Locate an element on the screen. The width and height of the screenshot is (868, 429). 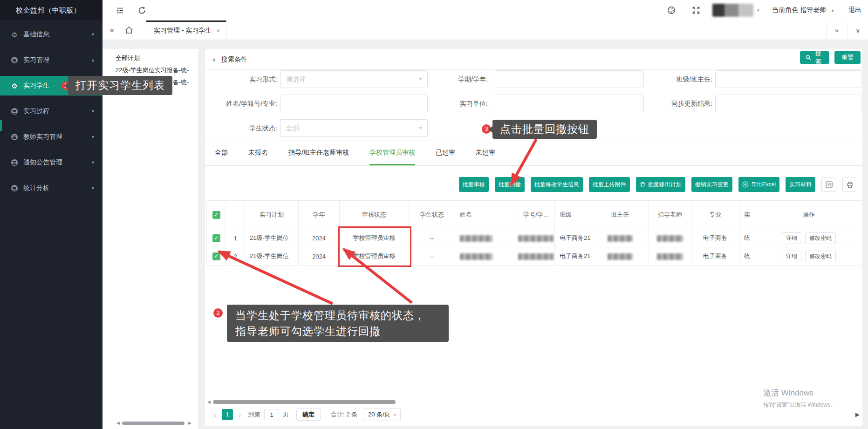
prev-page-icon: ‹ is located at coordinates (215, 415).